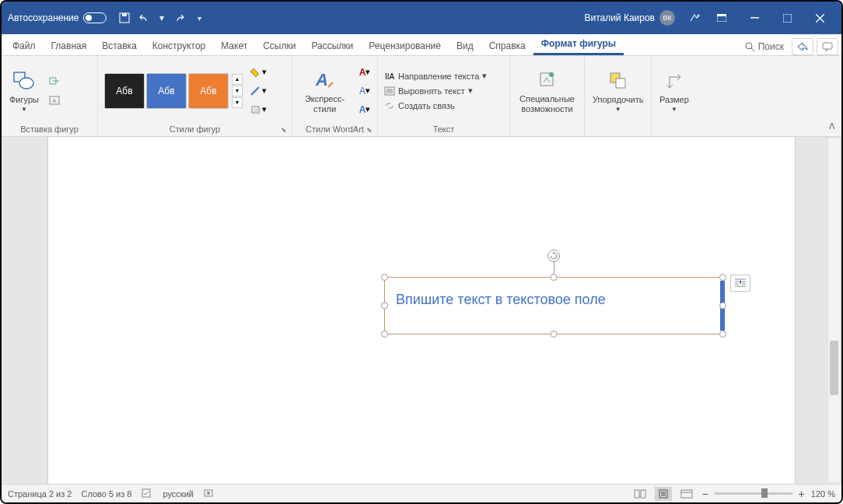 Image resolution: width=843 pixels, height=504 pixels. What do you see at coordinates (443, 129) in the screenshot?
I see `group-text: Текст` at bounding box center [443, 129].